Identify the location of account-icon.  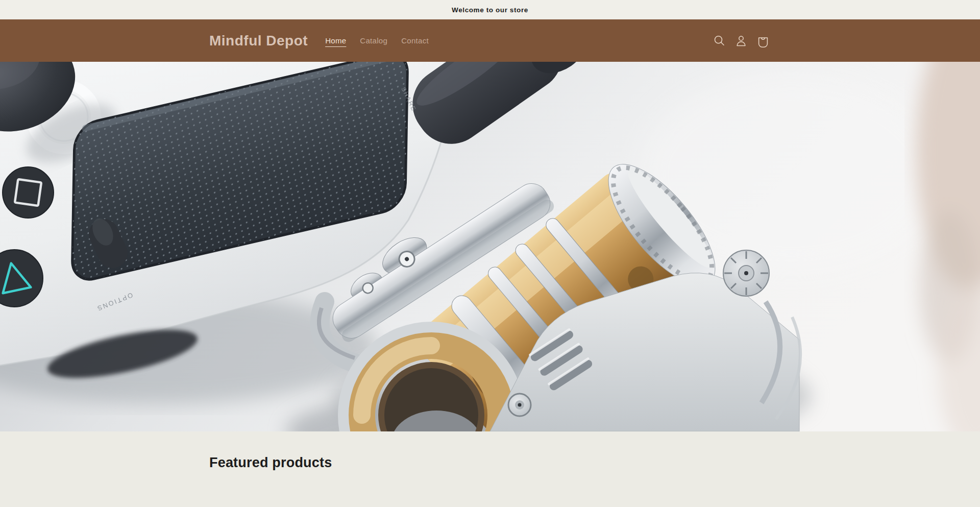
(741, 41).